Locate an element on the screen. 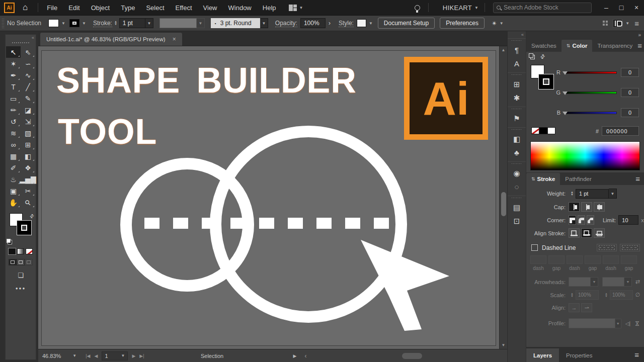 The height and width of the screenshot is (362, 644). scroll-down-icon: ▼ is located at coordinates (504, 345).